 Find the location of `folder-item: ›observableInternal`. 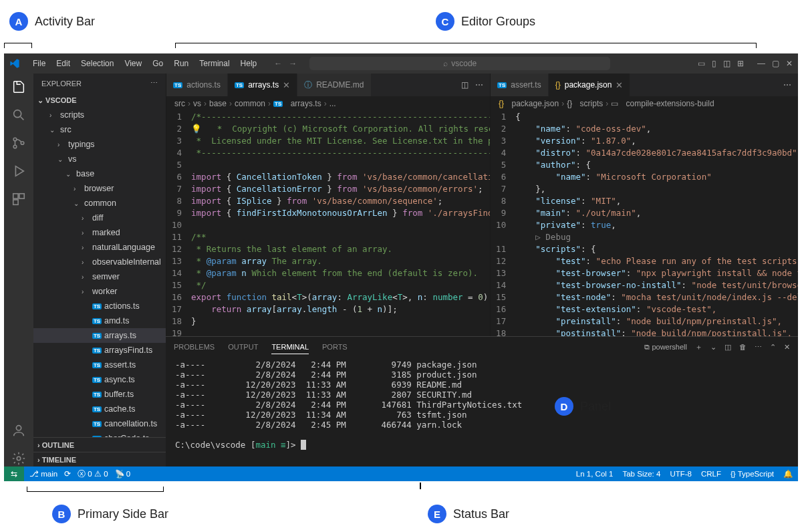

folder-item: ›observableInternal is located at coordinates (100, 262).